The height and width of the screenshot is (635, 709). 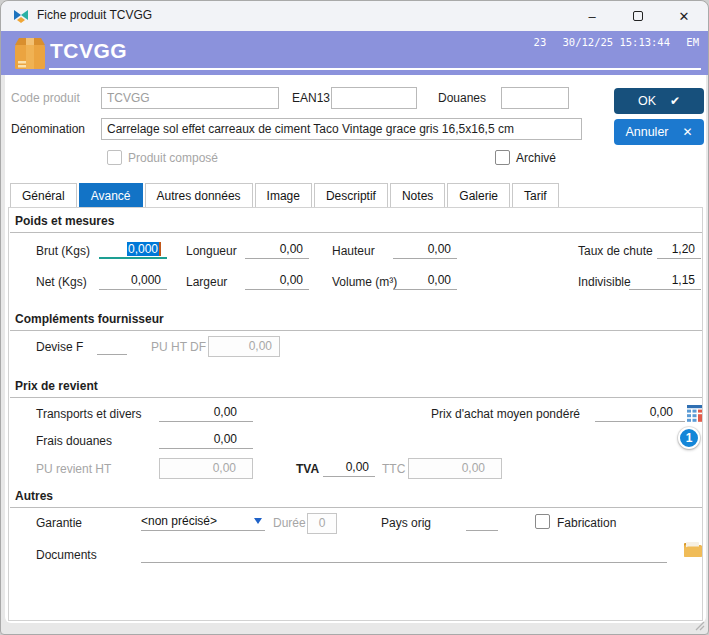 What do you see at coordinates (74, 469) in the screenshot?
I see `pu-revient-ht-label: PU revient HT` at bounding box center [74, 469].